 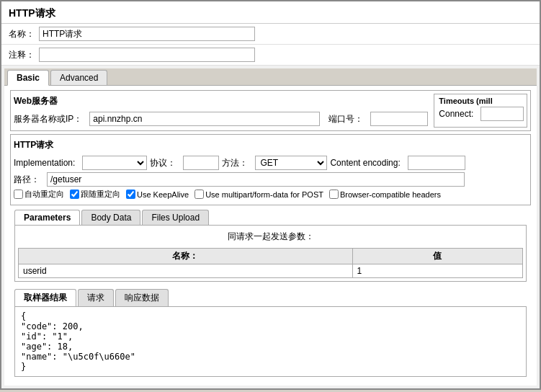 What do you see at coordinates (111, 218) in the screenshot?
I see `tab-body-data: Body Data` at bounding box center [111, 218].